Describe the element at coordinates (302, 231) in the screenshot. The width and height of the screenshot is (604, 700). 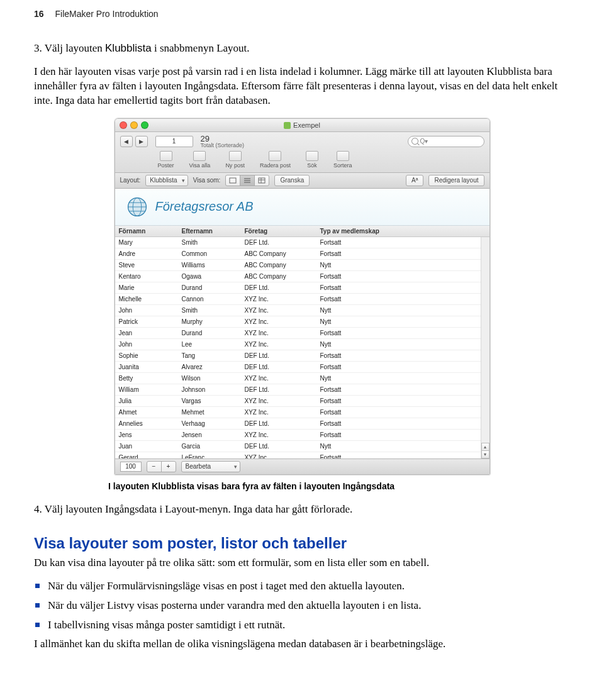
I see `column-headers: Förnamn Efternamn Företag Typ av medlems…` at that location.